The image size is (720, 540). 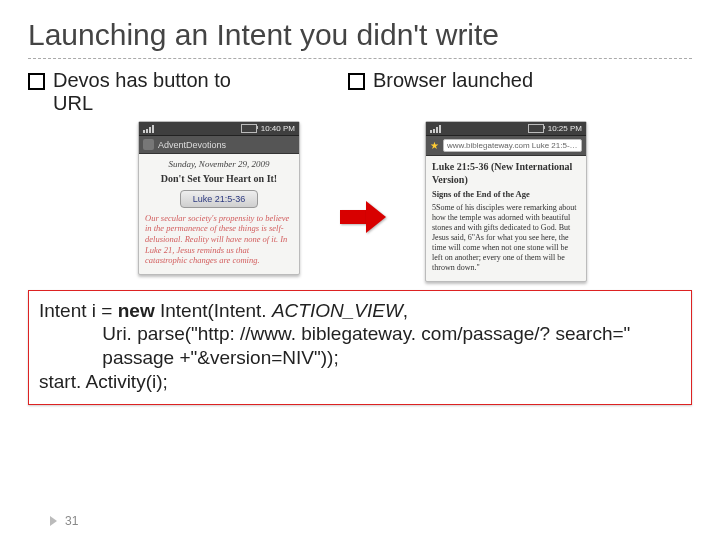 I want to click on app-icon, so click(x=148, y=144).